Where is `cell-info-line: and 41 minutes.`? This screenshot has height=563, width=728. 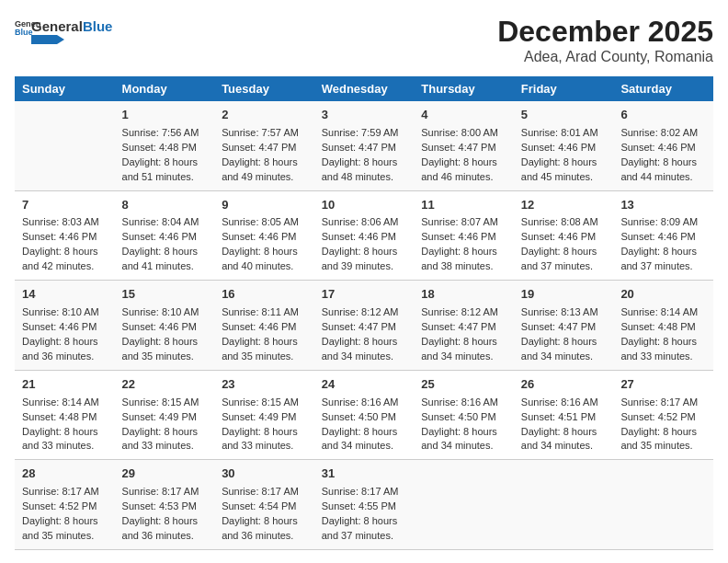
cell-info-line: and 41 minutes. is located at coordinates (165, 267).